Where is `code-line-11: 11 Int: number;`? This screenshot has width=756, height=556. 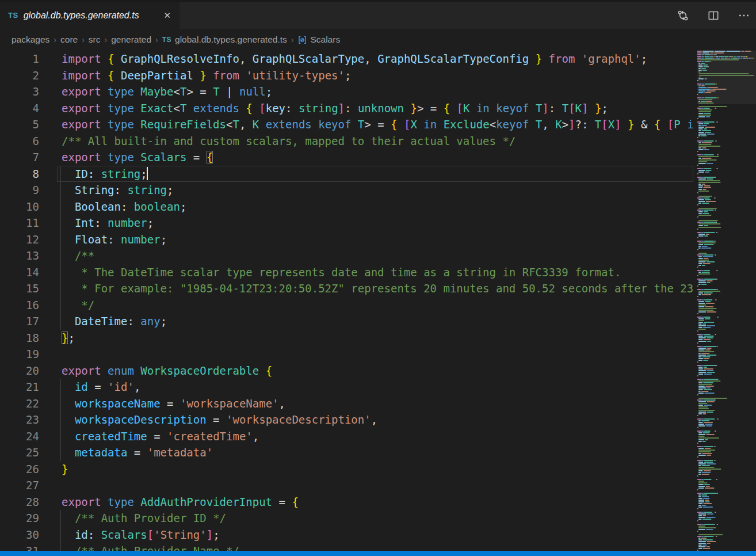
code-line-11: 11 Int: number; is located at coordinates (346, 223).